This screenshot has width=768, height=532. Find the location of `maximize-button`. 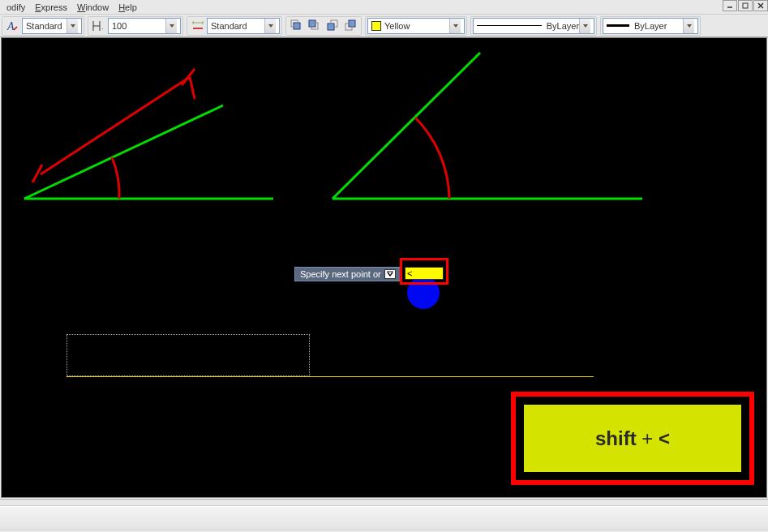

maximize-button is located at coordinates (745, 6).